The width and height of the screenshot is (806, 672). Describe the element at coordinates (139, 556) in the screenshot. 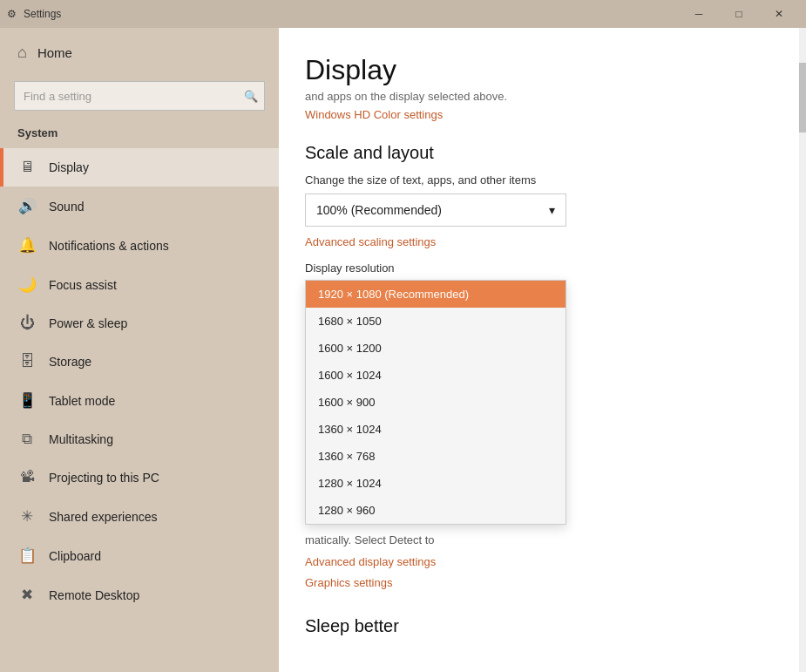

I see `sidebar-item-clipboard: 📋 Clipboard` at that location.